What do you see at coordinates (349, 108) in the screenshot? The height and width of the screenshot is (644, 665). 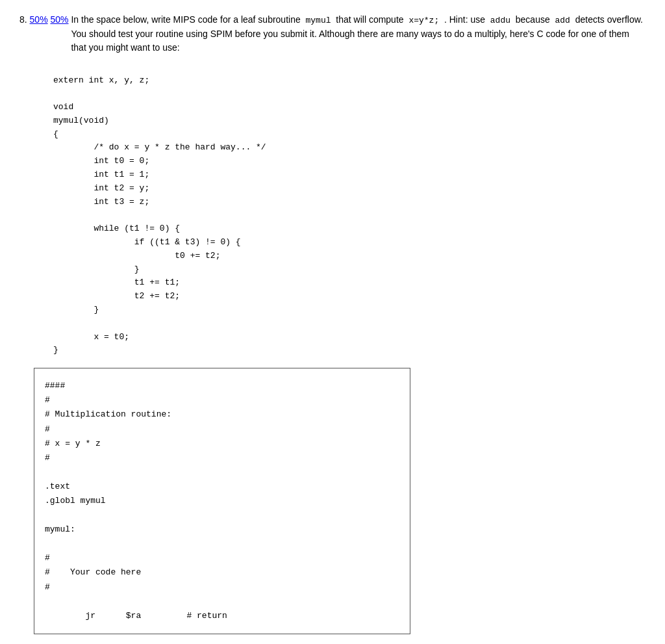 I see `code-line: void` at bounding box center [349, 108].